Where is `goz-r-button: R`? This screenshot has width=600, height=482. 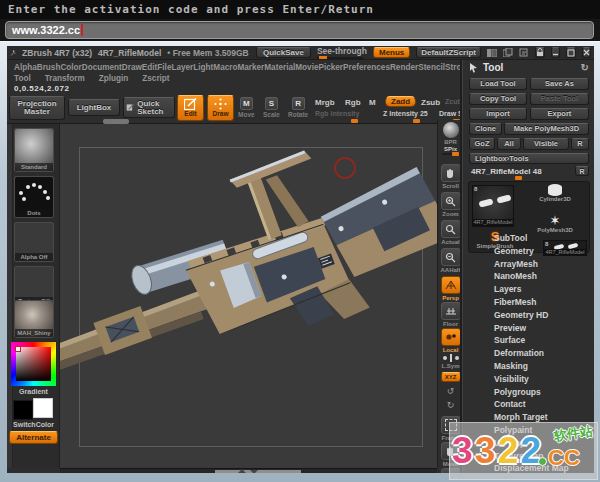
goz-r-button: R is located at coordinates (580, 144).